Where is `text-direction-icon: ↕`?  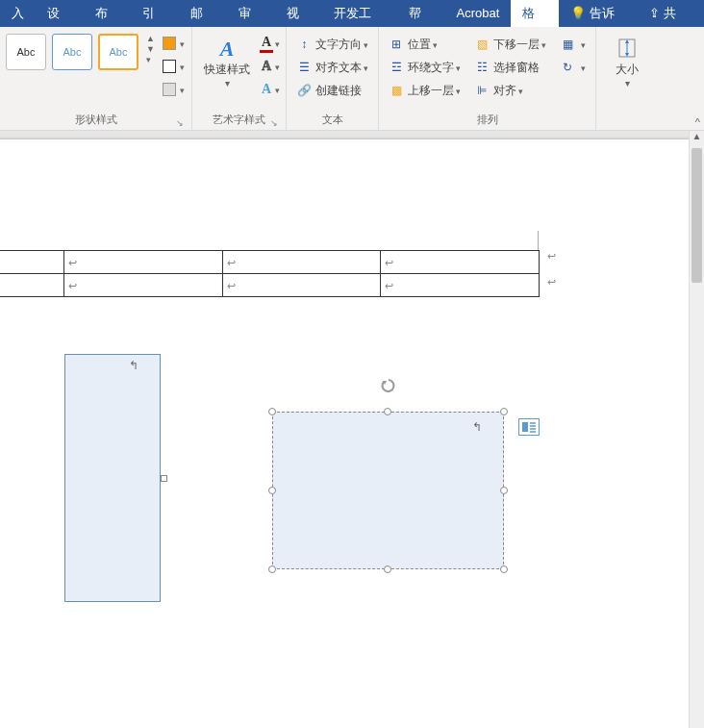 text-direction-icon: ↕ is located at coordinates (304, 44).